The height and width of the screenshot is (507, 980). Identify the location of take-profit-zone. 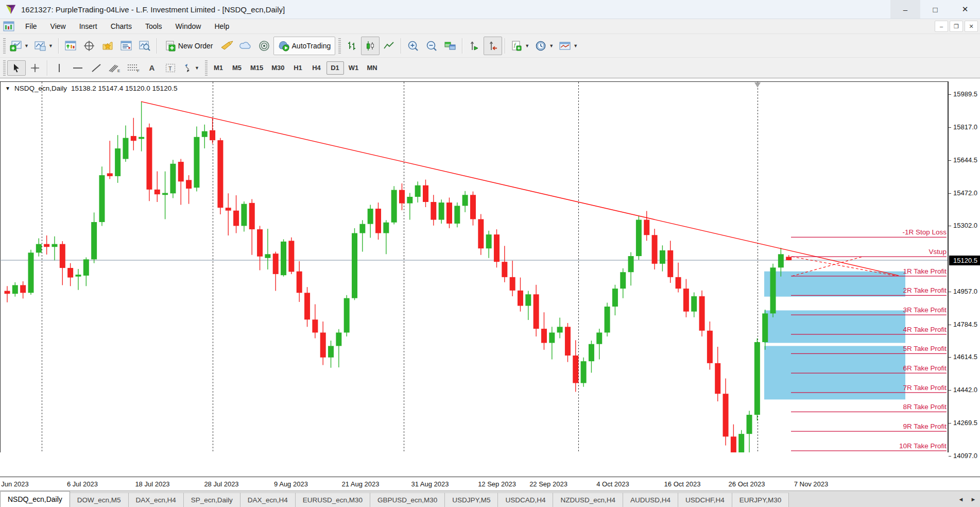
(835, 327).